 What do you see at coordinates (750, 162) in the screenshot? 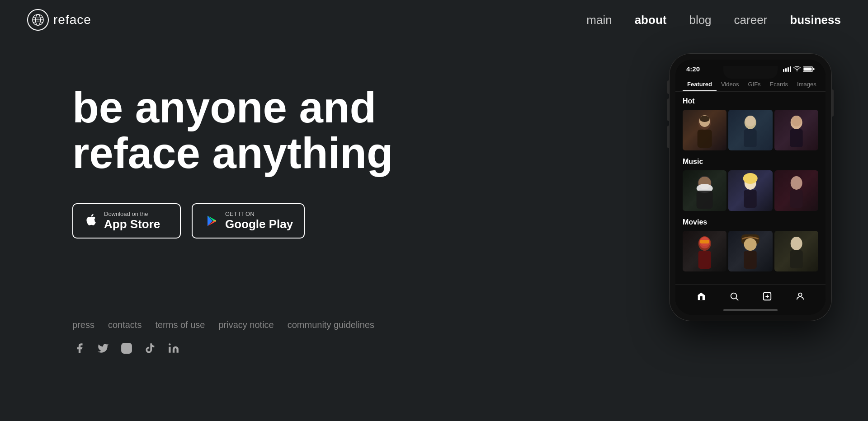
I see `music-section-title: Music` at bounding box center [750, 162].